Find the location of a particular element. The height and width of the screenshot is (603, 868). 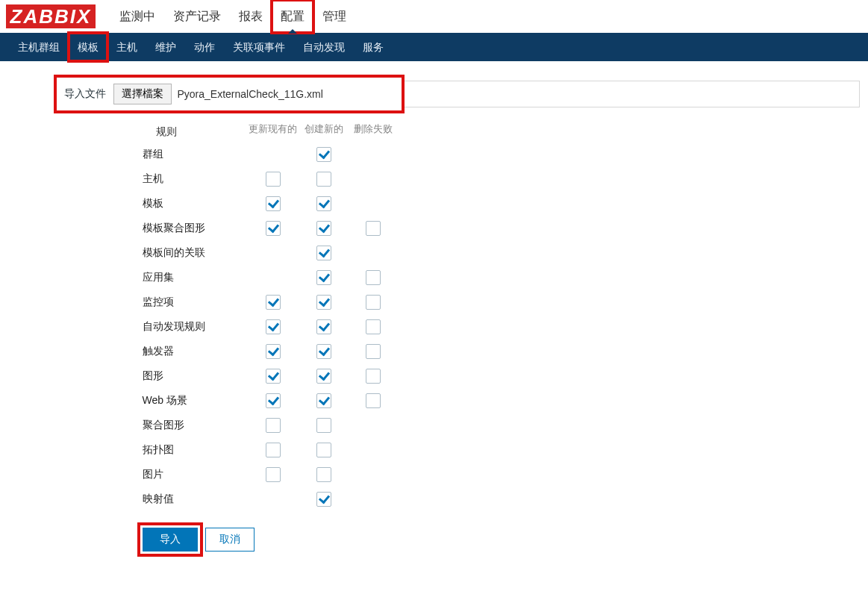

rule-row-9: 图形 is located at coordinates (502, 376).